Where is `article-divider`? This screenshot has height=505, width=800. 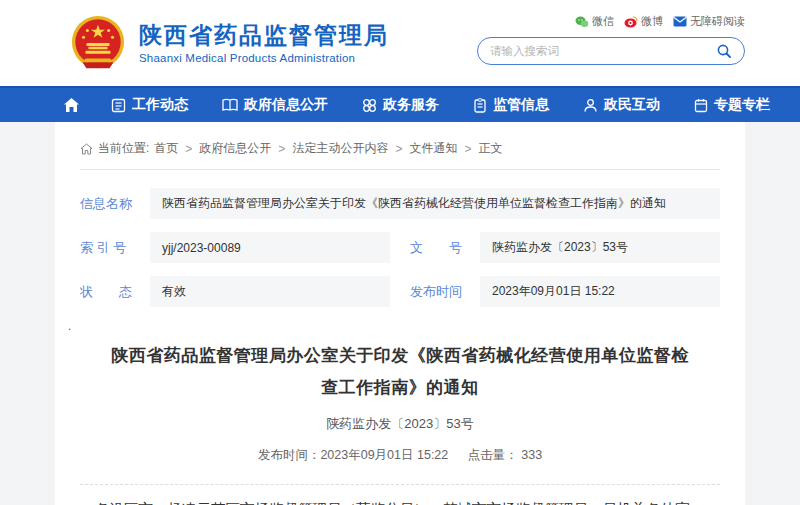 article-divider is located at coordinates (400, 484).